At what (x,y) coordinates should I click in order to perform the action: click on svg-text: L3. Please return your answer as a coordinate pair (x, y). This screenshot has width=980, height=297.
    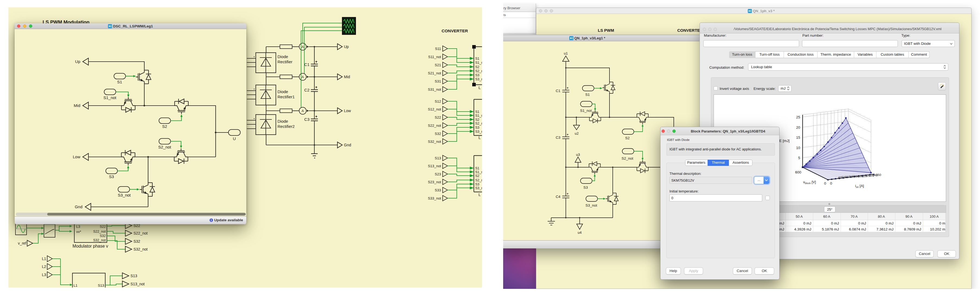
    Looking at the image, I should click on (44, 275).